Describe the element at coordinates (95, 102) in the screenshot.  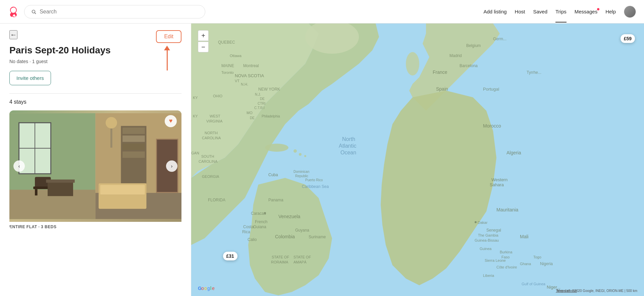
I see `stays-count: 4 stays` at that location.